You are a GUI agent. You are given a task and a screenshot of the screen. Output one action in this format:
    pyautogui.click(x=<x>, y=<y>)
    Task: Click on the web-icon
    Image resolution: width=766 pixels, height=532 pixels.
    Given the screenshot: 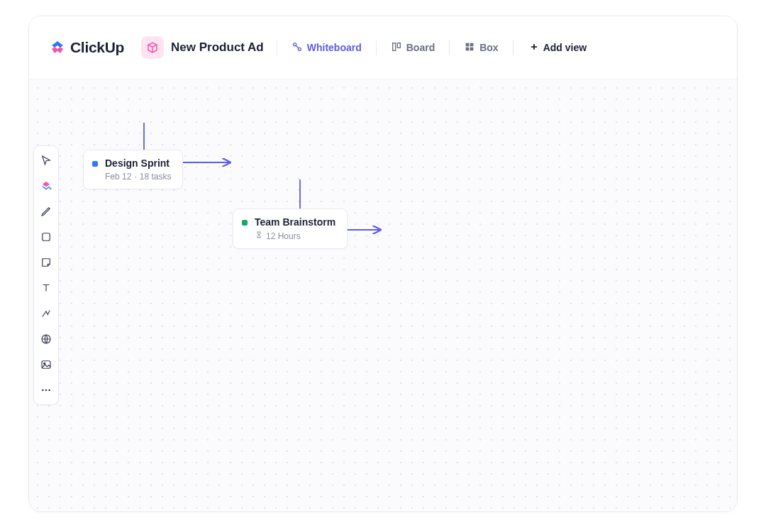 What is the action you would take?
    pyautogui.click(x=46, y=339)
    